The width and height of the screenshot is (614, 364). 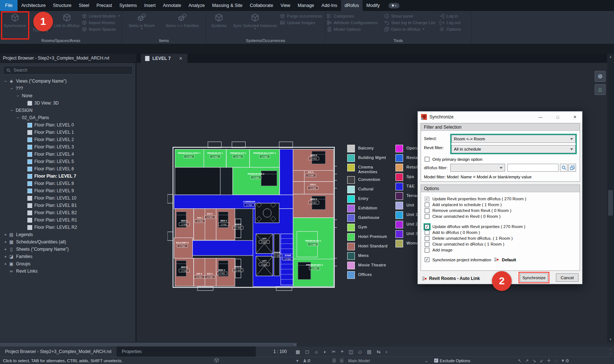 I want to click on ribbon-item-log-out: Log out, so click(x=455, y=23).